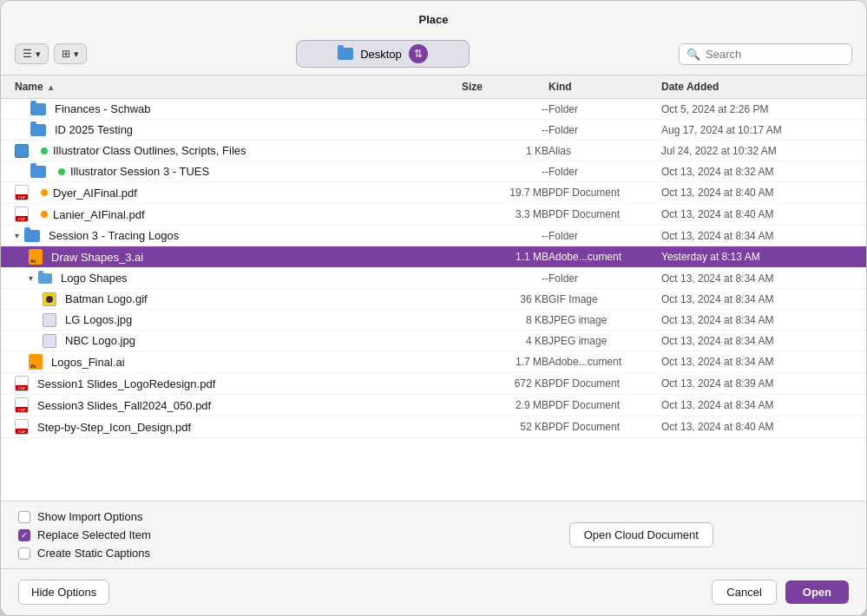 This screenshot has width=867, height=616. Describe the element at coordinates (434, 215) in the screenshot. I see `table-row: PDFLanier_AIFinal.pdf3.3 MBPDF DocumentO…` at that location.